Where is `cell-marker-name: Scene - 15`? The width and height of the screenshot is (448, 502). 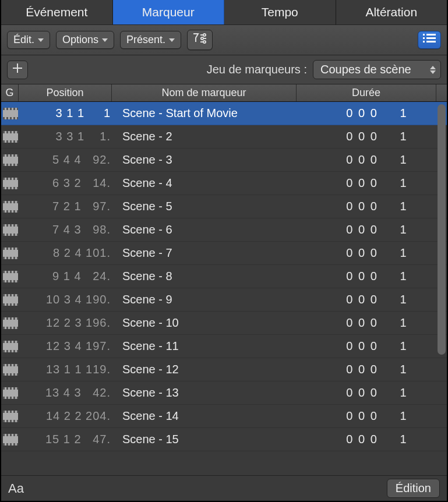 cell-marker-name: Scene - 15 is located at coordinates (210, 439).